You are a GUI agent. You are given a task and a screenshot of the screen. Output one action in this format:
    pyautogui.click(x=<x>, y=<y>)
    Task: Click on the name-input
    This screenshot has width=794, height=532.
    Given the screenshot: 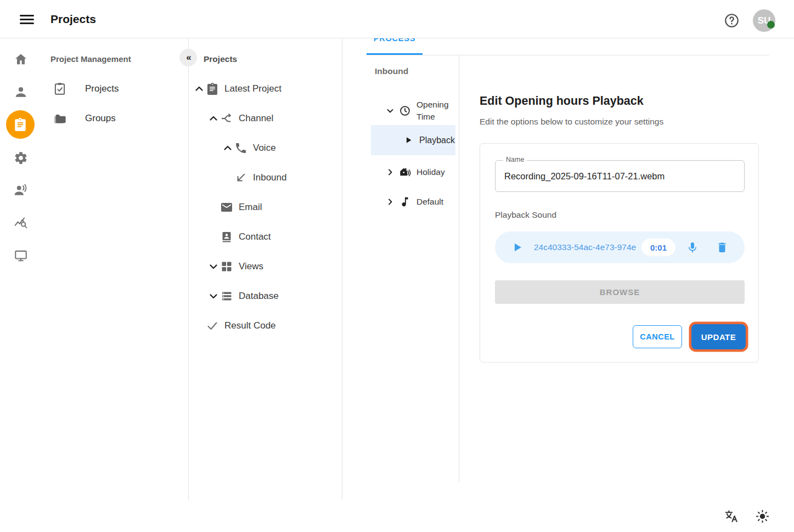 What is the action you would take?
    pyautogui.click(x=620, y=176)
    